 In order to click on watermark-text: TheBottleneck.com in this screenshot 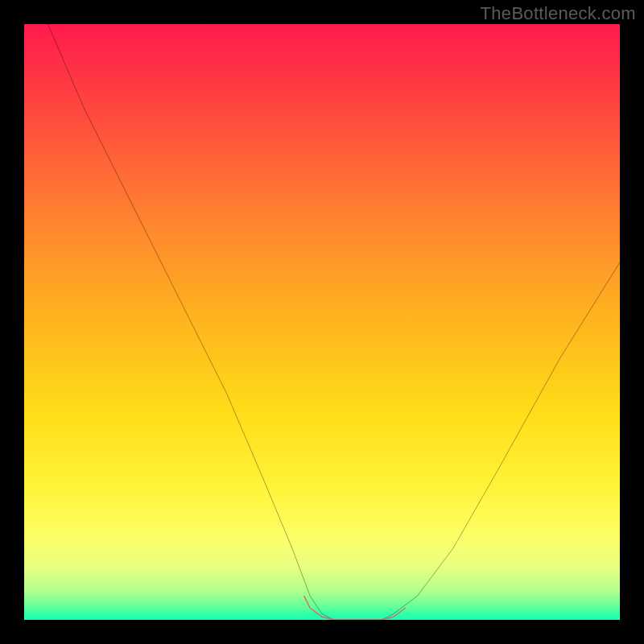, I will do `click(559, 14)`.